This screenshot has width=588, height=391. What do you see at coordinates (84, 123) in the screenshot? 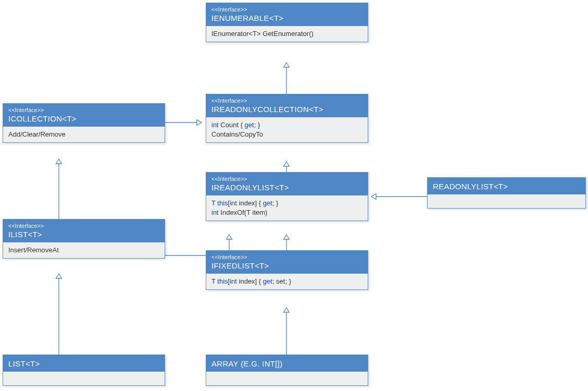
I see `uml-box-icollection: <<Interface>>ICollection<T>Add/Clear/Rem…` at bounding box center [84, 123].